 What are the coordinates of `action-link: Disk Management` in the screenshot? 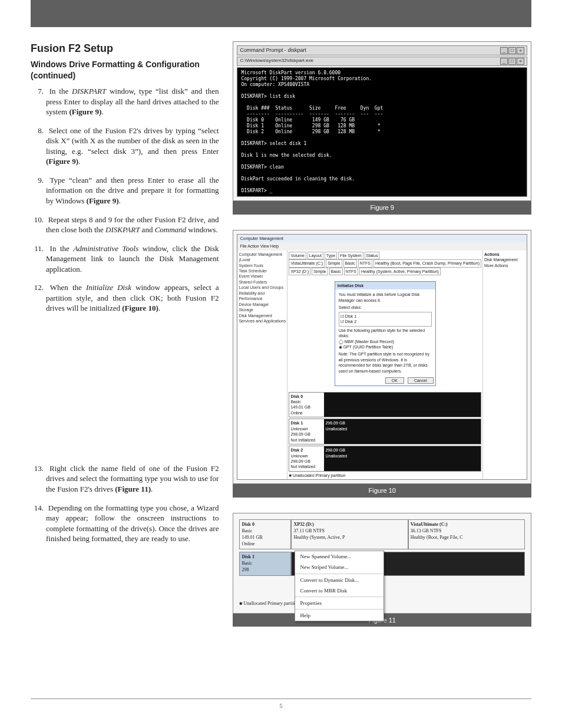 It's located at (505, 259).